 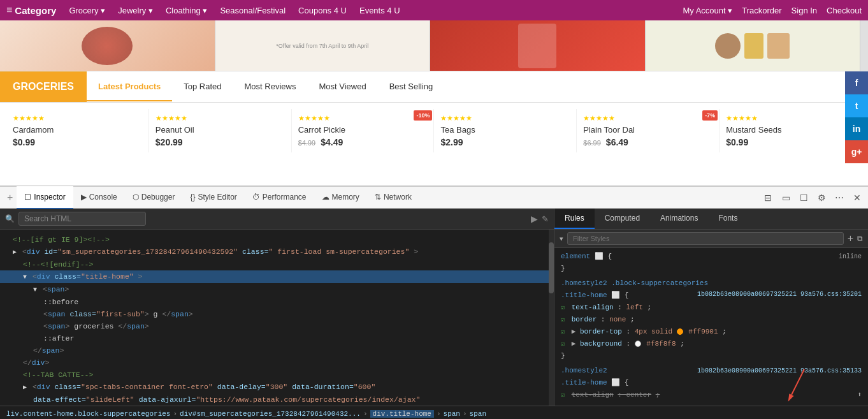 What do you see at coordinates (129, 87) in the screenshot?
I see `tab-latest-products: Latest Products` at bounding box center [129, 87].